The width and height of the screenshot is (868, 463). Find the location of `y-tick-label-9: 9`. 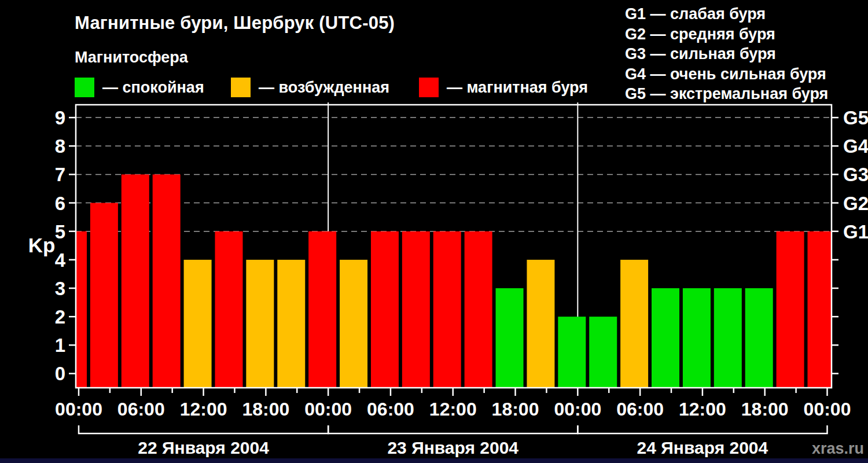

y-tick-label-9: 9 is located at coordinates (60, 118).